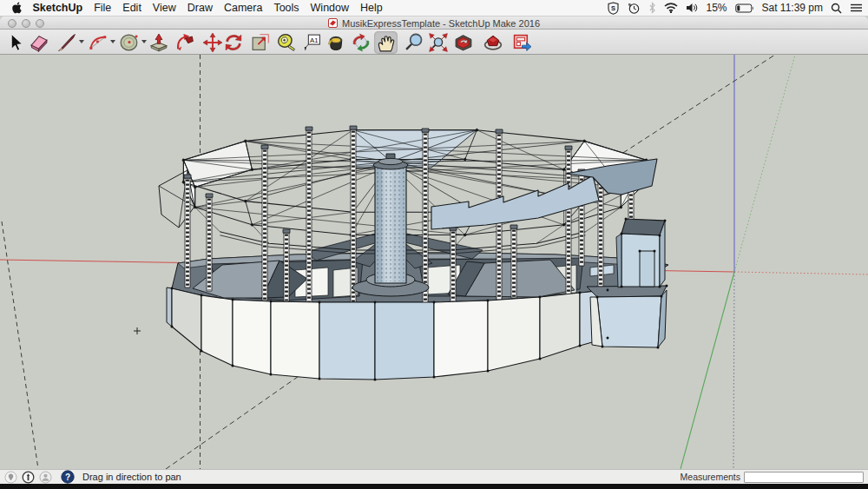 The height and width of the screenshot is (489, 868). What do you see at coordinates (745, 9) in the screenshot?
I see `battery-icon` at bounding box center [745, 9].